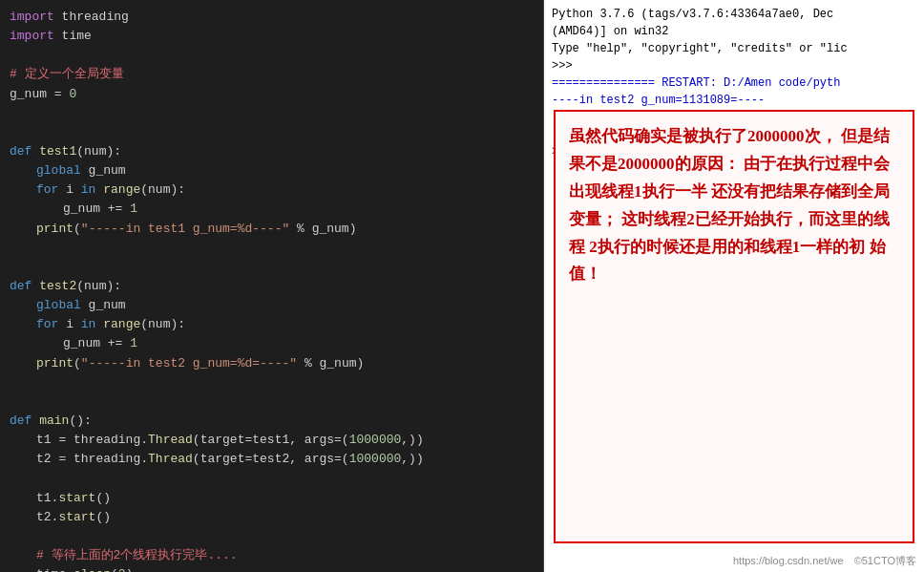 This screenshot has height=572, width=924. What do you see at coordinates (734, 14) in the screenshot?
I see `python-version-line: Python 3.7.6 (tags/v3.7.6:43364a7ae0, De…` at bounding box center [734, 14].